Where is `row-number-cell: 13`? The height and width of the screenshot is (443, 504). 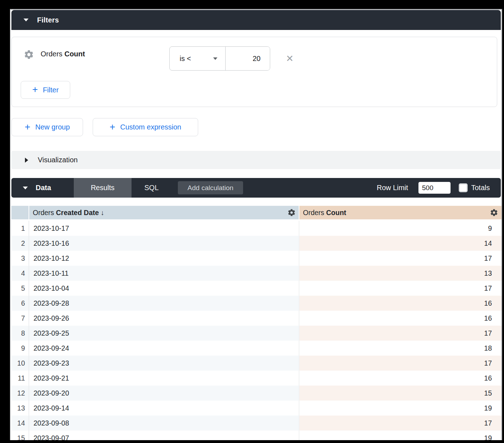 row-number-cell: 13 is located at coordinates (20, 408).